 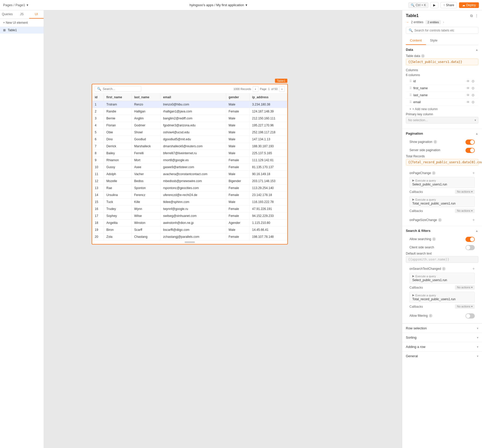 I want to click on table-search: 🔍, so click(x=118, y=89).